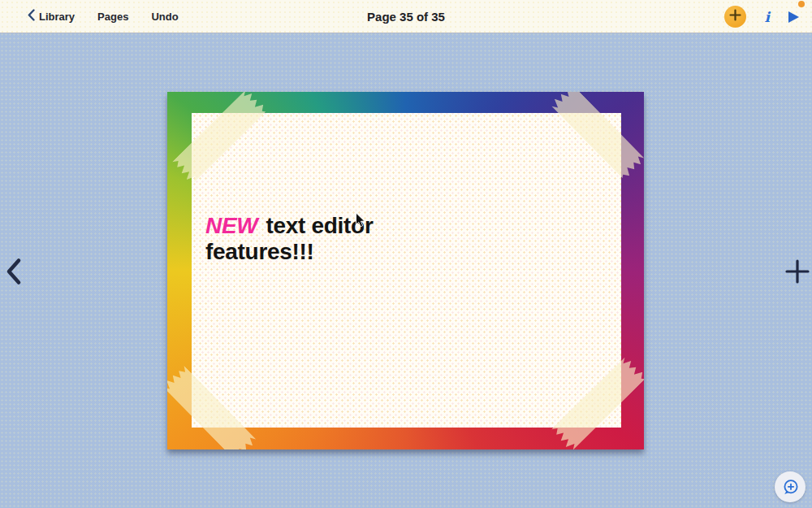  What do you see at coordinates (794, 17) in the screenshot?
I see `play-button` at bounding box center [794, 17].